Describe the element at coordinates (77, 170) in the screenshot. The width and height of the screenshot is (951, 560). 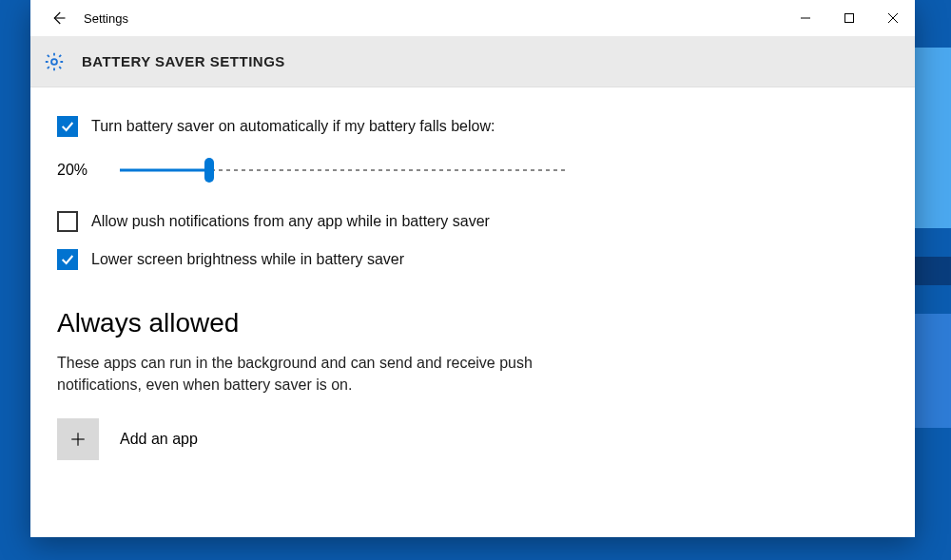
I see `threshold-value: 20%` at that location.